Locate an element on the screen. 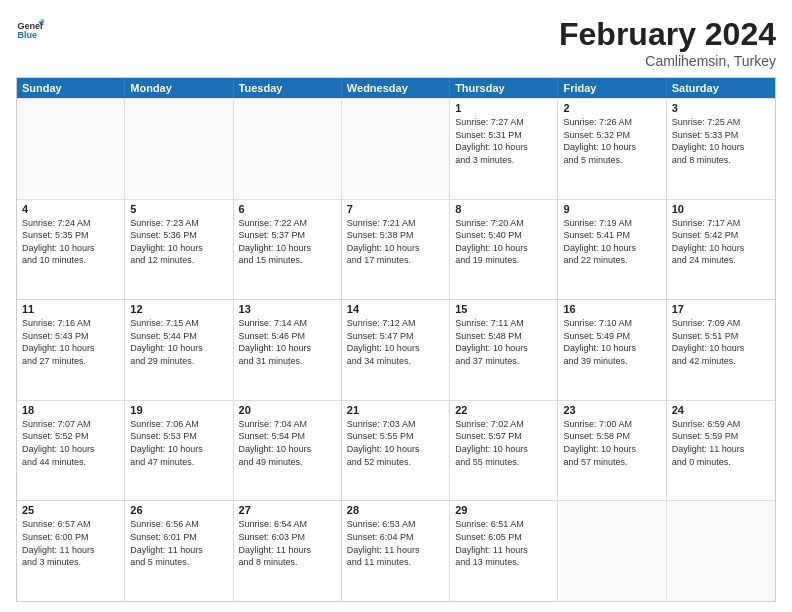  day-number: 18 is located at coordinates (70, 410).